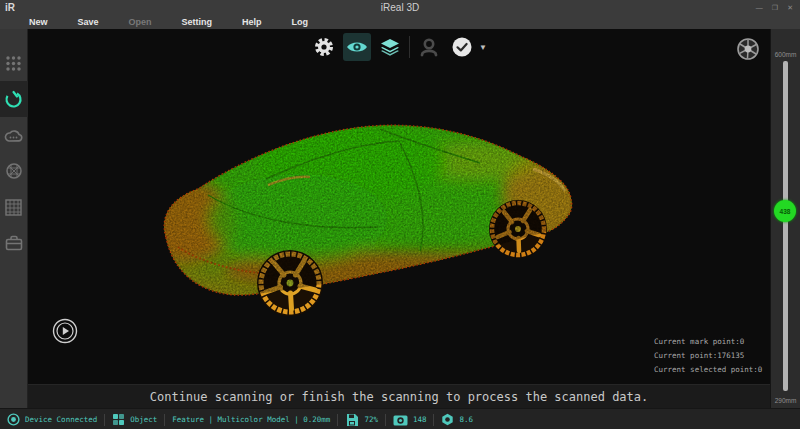 The height and width of the screenshot is (429, 800). Describe the element at coordinates (400, 8) in the screenshot. I see `titlebar: iR iReal 3D — ❐ ✕` at that location.